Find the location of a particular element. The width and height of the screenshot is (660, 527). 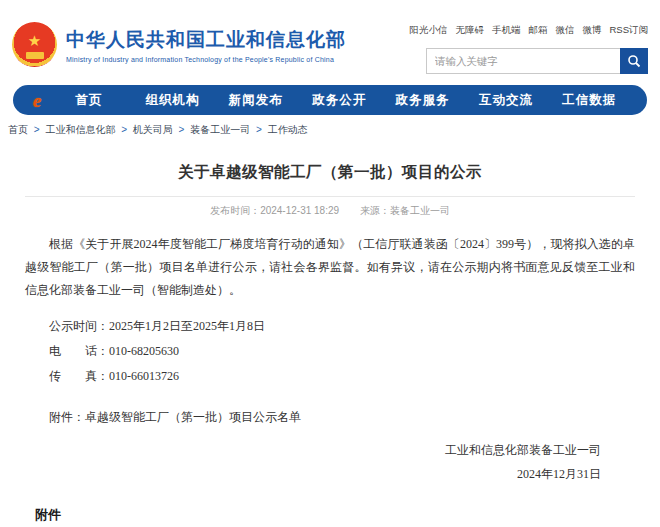

utility-link-wechat: 微信 is located at coordinates (564, 30).